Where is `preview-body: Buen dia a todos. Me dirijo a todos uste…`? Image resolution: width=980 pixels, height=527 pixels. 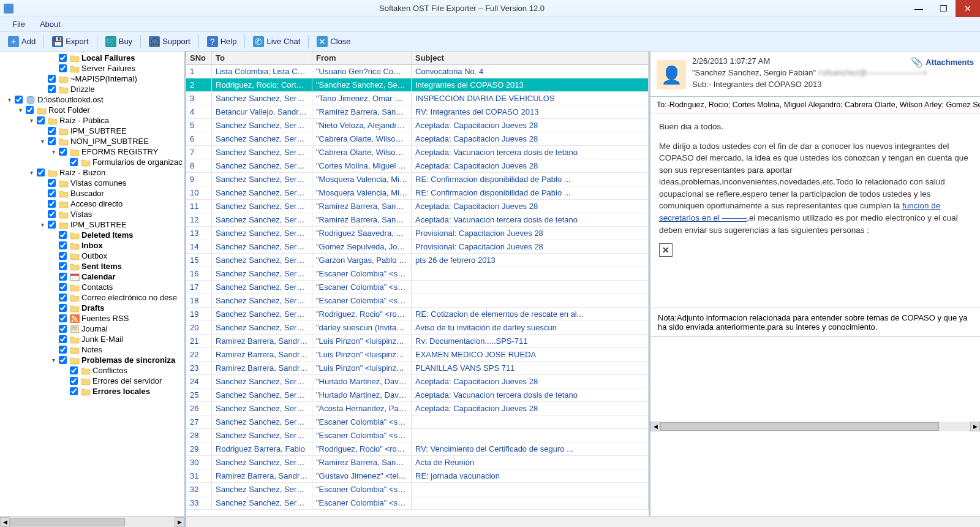
preview-body: Buen dia a todos. Me dirijo a todos uste… is located at coordinates (815, 211).